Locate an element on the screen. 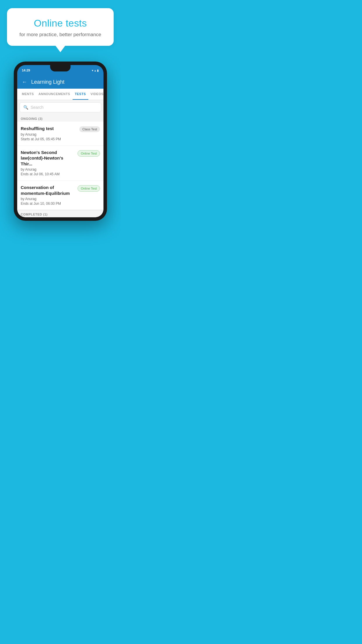 This screenshot has width=362, height=644. test-name: Conservation of momentum-Equilibrium is located at coordinates (48, 190).